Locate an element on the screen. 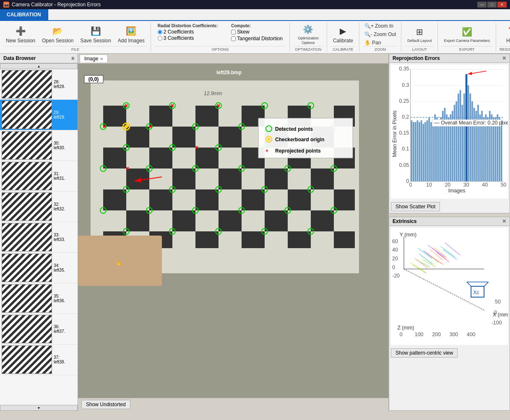 The width and height of the screenshot is (510, 420). svg-text: 100 is located at coordinates (419, 334).